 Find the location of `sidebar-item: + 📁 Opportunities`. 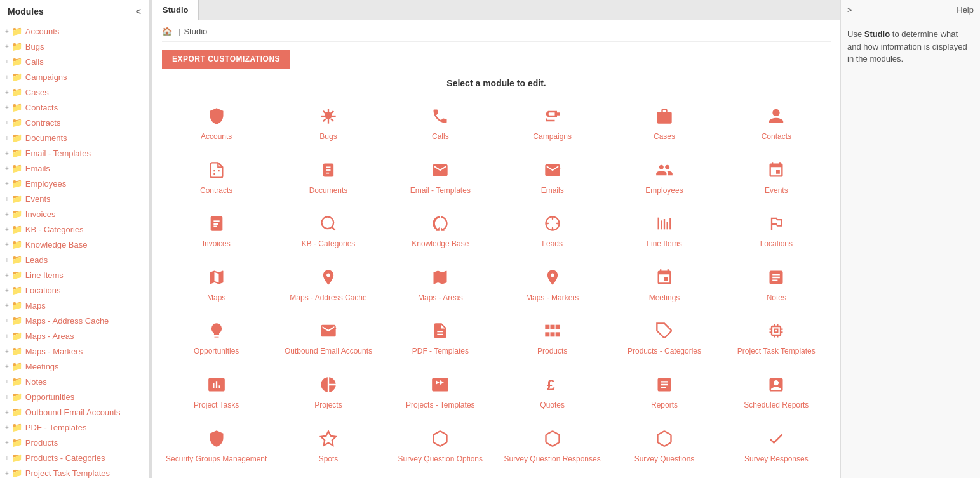

sidebar-item: + 📁 Opportunities is located at coordinates (74, 397).